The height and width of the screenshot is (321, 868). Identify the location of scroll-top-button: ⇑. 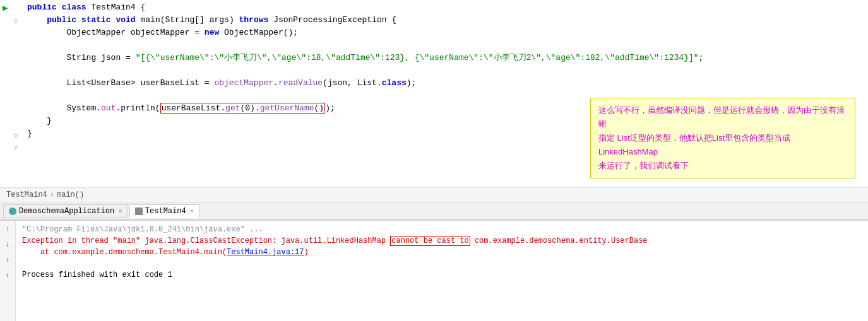
(8, 260).